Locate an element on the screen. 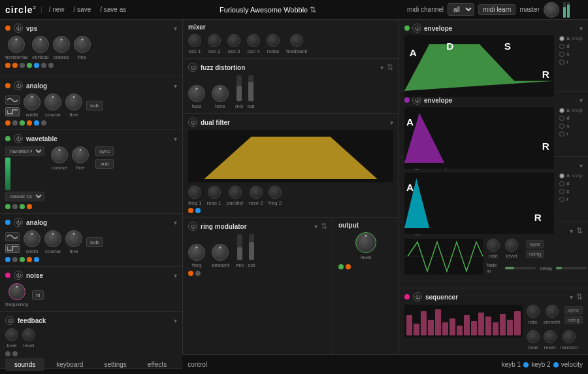  analog1-width-knob is located at coordinates (32, 102).